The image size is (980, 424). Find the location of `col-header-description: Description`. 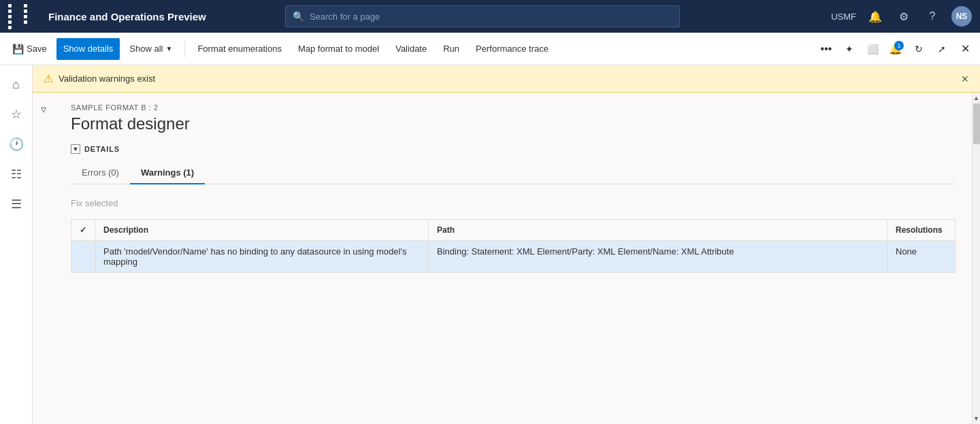

col-header-description: Description is located at coordinates (262, 230).